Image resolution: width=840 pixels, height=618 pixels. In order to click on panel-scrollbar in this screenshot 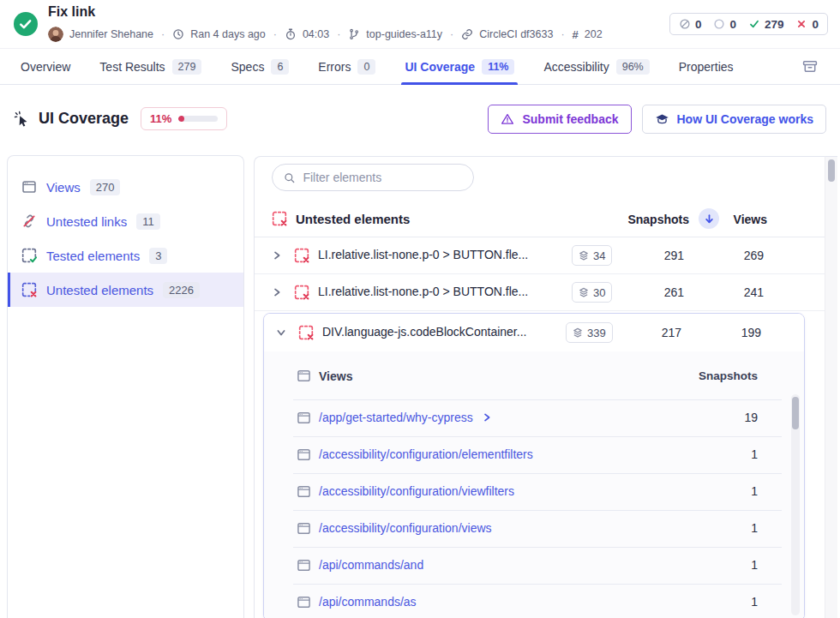, I will do `click(831, 387)`.